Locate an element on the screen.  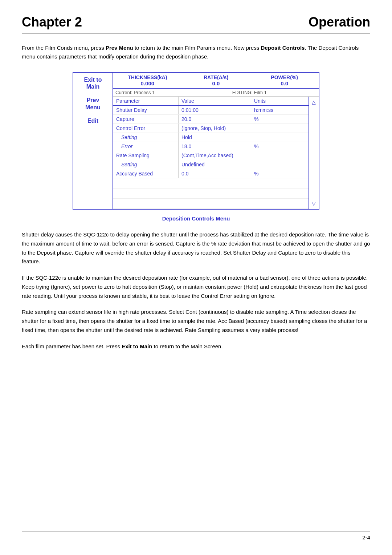
thickness-value: 0.000 is located at coordinates (147, 84).